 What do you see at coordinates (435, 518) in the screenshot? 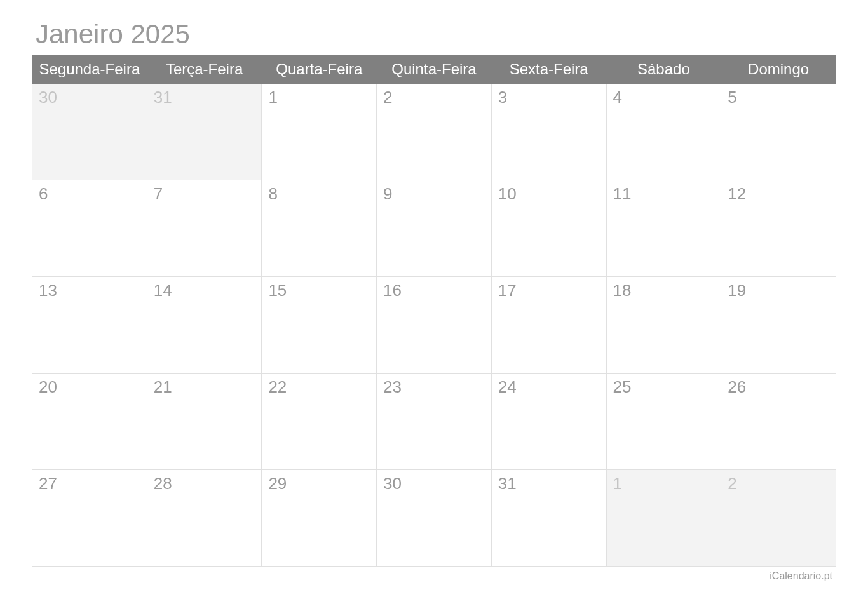
I see `calendar-week-row: 272829303112` at bounding box center [435, 518].